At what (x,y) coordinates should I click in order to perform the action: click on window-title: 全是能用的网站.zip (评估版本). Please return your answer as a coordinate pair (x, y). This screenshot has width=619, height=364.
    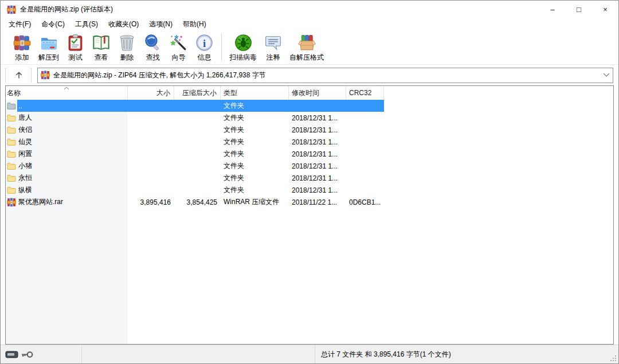
    Looking at the image, I should click on (280, 9).